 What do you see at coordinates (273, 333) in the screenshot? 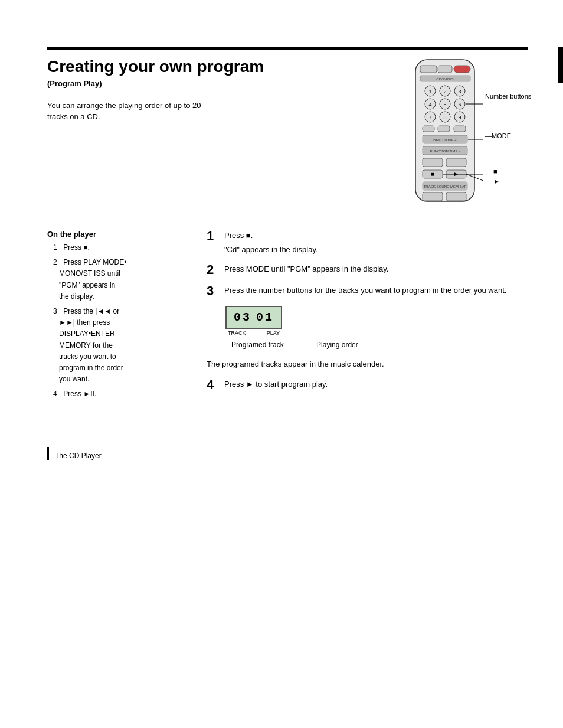
I see `play-sub-label: PLAY` at bounding box center [273, 333].